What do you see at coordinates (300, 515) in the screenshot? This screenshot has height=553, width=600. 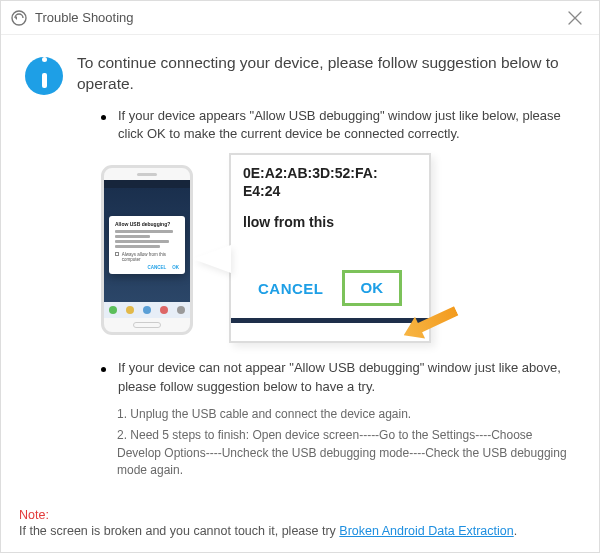 I see `note-title: Note:` at bounding box center [300, 515].